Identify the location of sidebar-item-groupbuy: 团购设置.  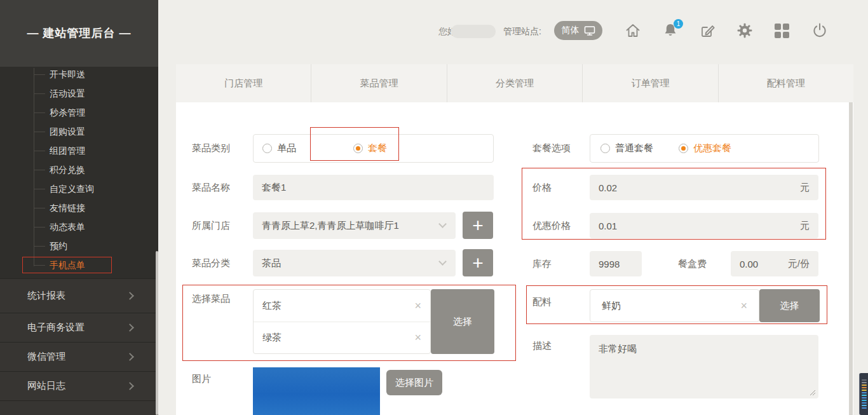
(79, 132).